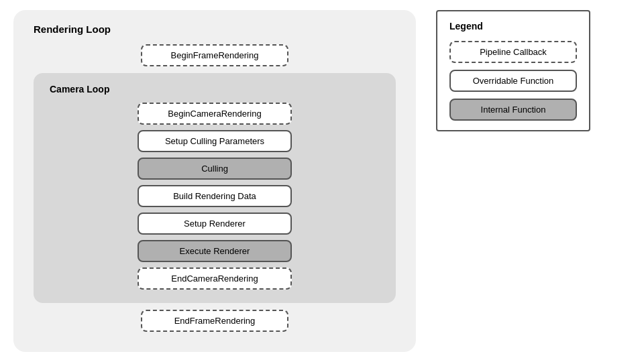  I want to click on execute-renderer-label: Execute Renderer, so click(215, 251).